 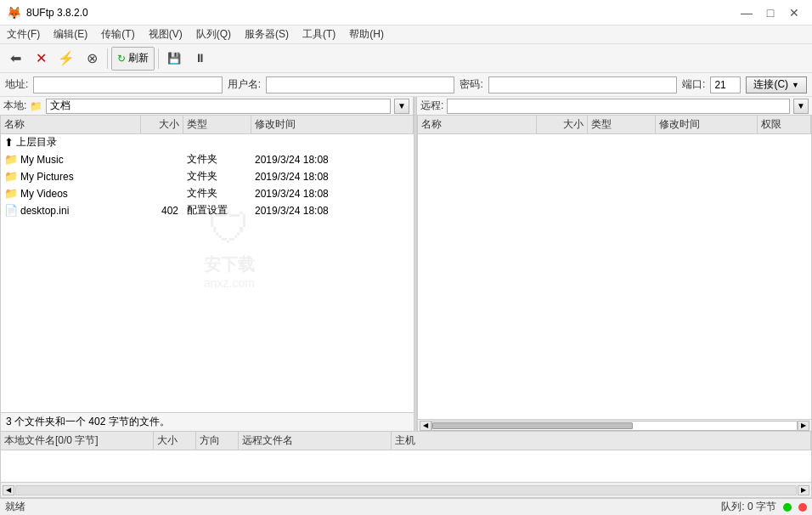 What do you see at coordinates (217, 211) in the screenshot?
I see `file-type-cell: 配置设置` at bounding box center [217, 211].